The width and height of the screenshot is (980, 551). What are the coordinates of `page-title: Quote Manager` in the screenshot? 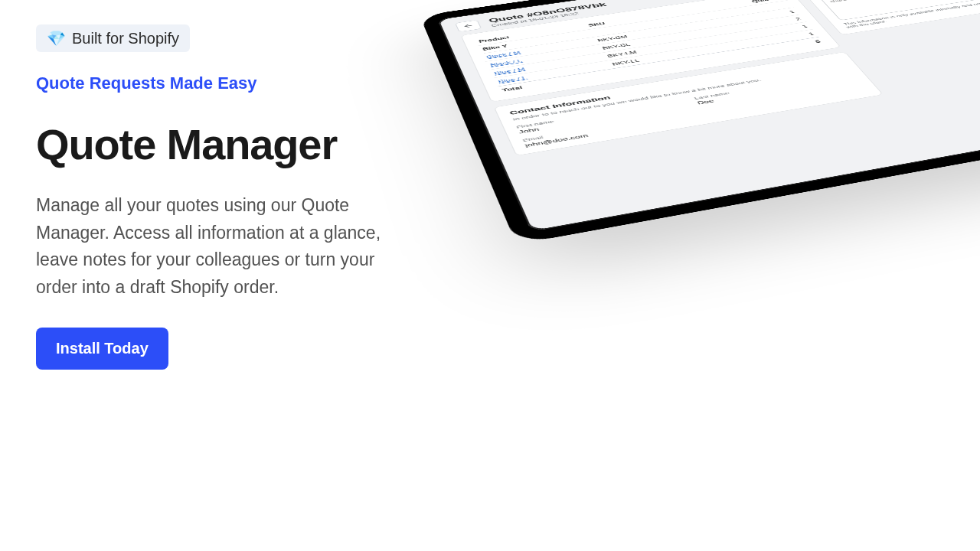 It's located at (212, 144).